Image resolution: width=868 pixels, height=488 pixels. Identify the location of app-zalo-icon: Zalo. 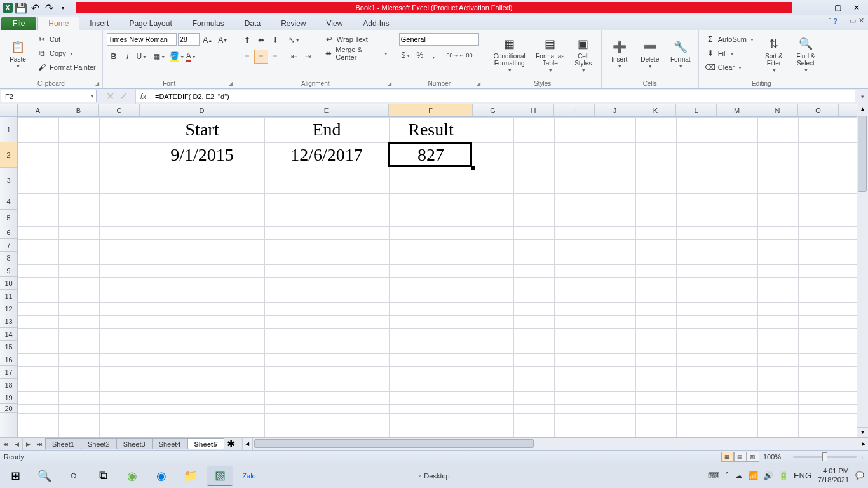
(249, 476).